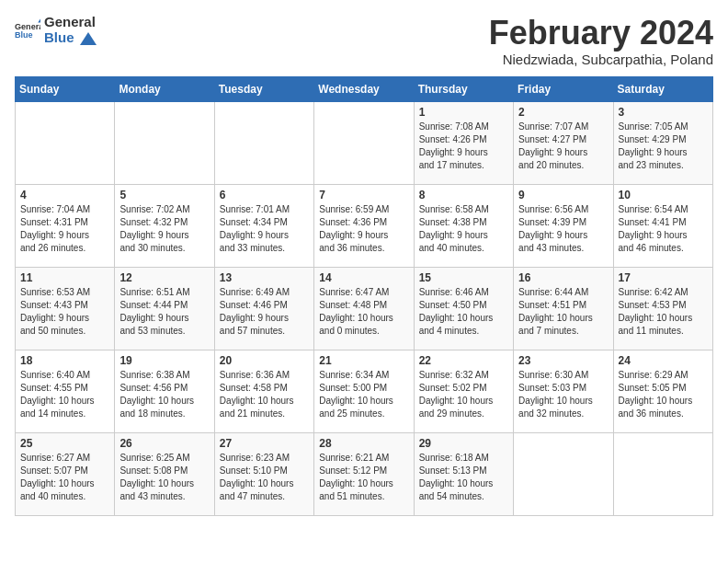  Describe the element at coordinates (165, 225) in the screenshot. I see `calendar-cell: 5Sunrise: 7:02 AM Sunset: 4:32 PM Daylig…` at that location.